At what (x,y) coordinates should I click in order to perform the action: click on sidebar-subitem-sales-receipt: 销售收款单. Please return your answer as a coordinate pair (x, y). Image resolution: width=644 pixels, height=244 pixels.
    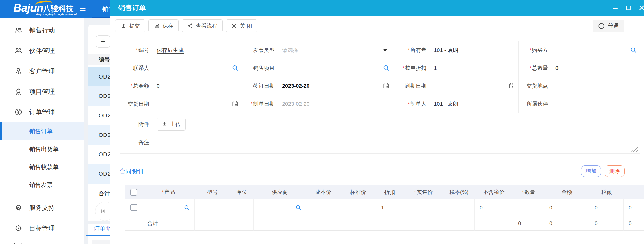
    Looking at the image, I should click on (42, 167).